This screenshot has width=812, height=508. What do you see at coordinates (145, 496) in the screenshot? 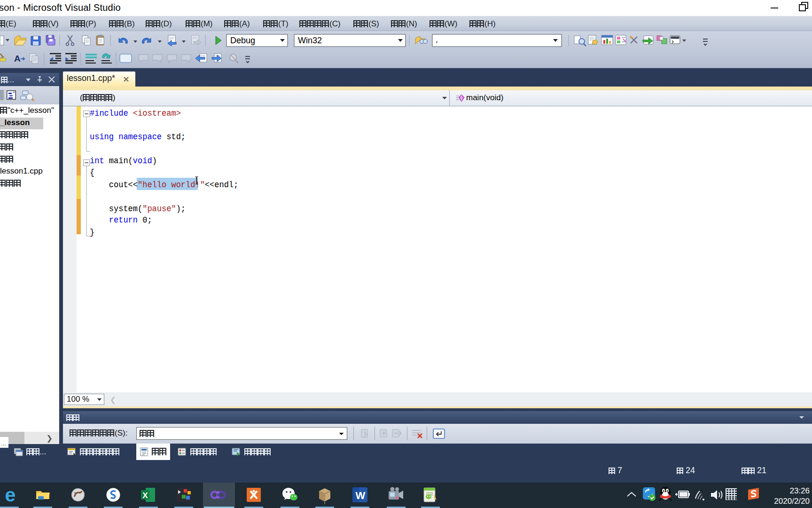
I see `svg-text: X` at bounding box center [145, 496].